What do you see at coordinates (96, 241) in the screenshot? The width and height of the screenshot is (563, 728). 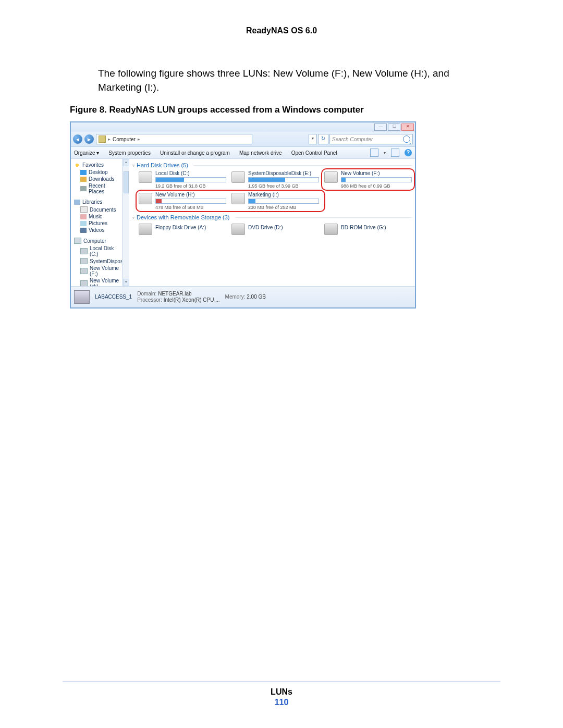 I see `tree-computer: Computer` at bounding box center [96, 241].